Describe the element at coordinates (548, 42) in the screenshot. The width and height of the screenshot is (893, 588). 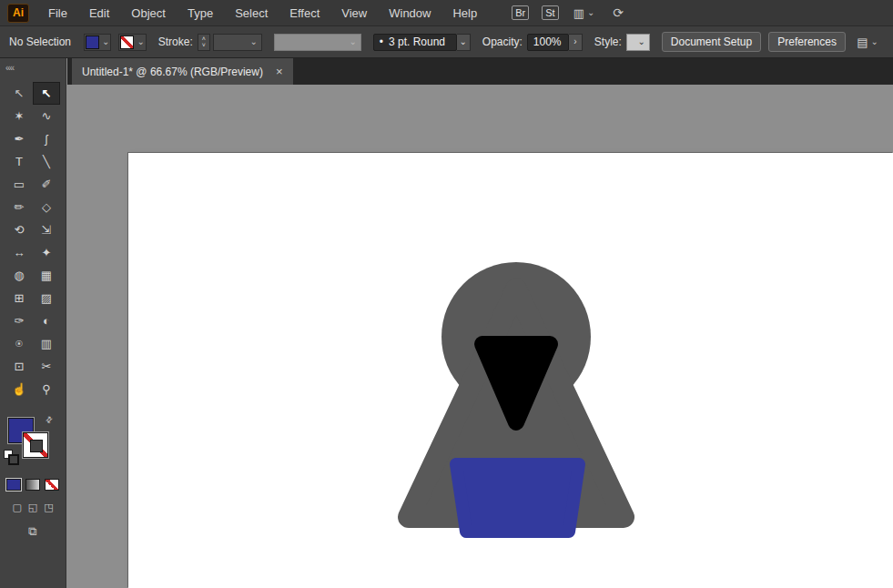
I see `opacity-value: 100%` at that location.